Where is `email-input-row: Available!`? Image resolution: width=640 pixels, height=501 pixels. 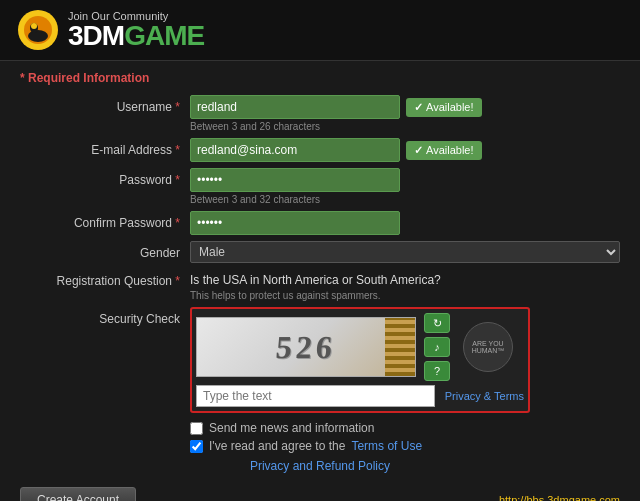 email-input-row: Available! is located at coordinates (405, 150).